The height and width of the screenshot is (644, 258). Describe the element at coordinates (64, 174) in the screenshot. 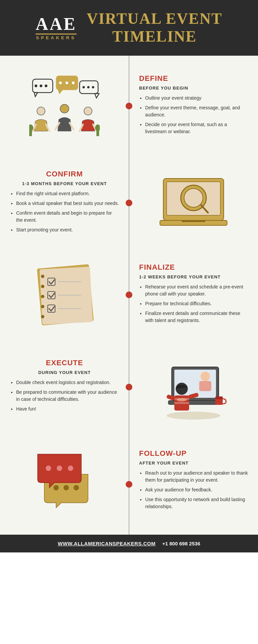

I see `confirm-title: CONFIRM` at that location.